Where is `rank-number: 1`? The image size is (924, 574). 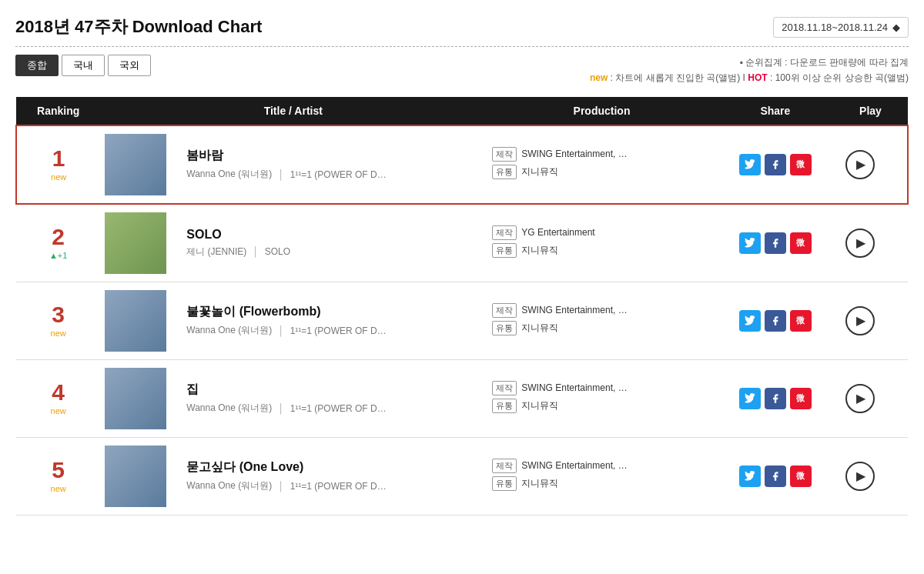
rank-number: 1 is located at coordinates (59, 159).